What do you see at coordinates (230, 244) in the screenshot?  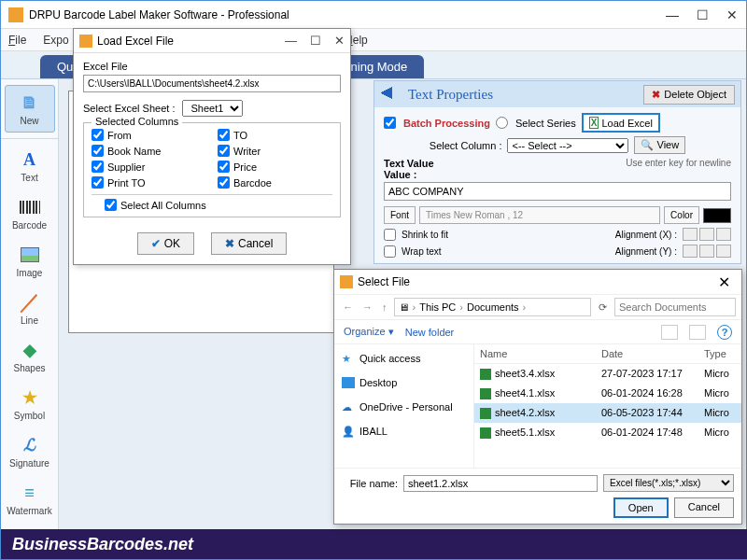 I see `cancel-icon: ✖` at bounding box center [230, 244].